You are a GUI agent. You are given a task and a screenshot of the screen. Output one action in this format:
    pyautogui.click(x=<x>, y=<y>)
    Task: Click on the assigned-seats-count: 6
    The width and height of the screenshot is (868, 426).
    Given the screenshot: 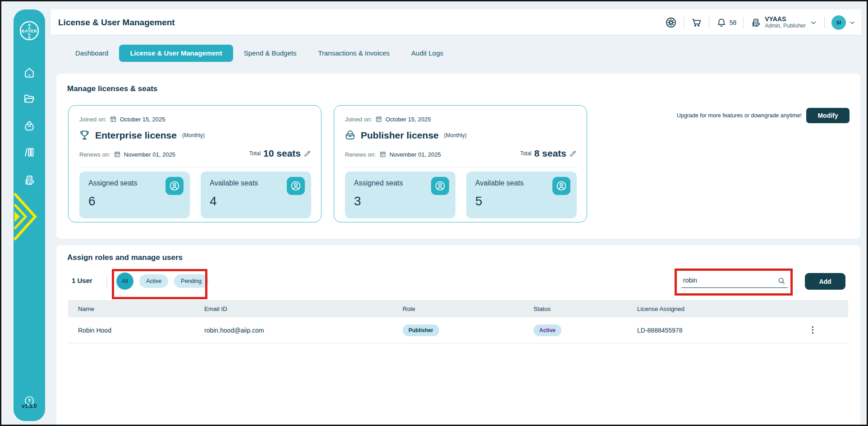 What is the action you would take?
    pyautogui.click(x=92, y=201)
    